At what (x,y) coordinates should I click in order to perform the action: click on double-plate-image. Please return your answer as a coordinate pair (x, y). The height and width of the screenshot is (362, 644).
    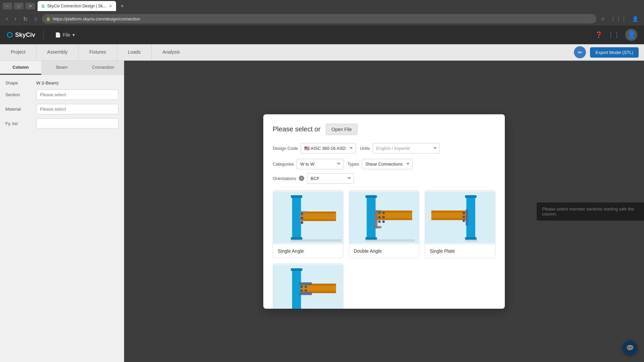
    Looking at the image, I should click on (308, 286).